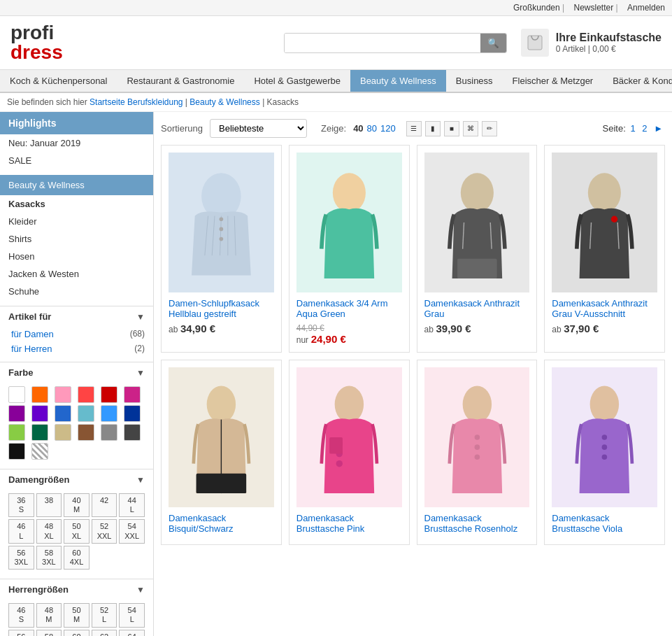 The image size is (672, 636). What do you see at coordinates (477, 523) in the screenshot?
I see `product-title-7: Damenkasack Brusttasche Rosenholz` at bounding box center [477, 523].